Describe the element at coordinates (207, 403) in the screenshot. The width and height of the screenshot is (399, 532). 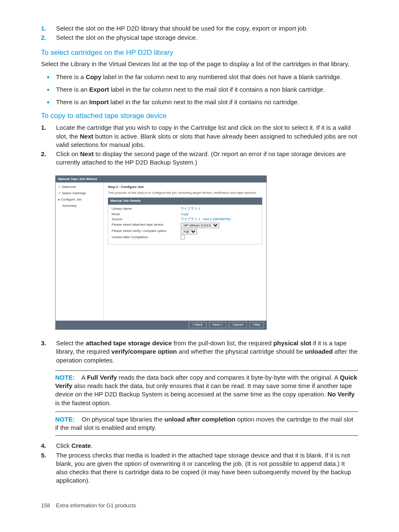
I see `note-block: NOTE: A Full Verify reads the data back …` at that location.